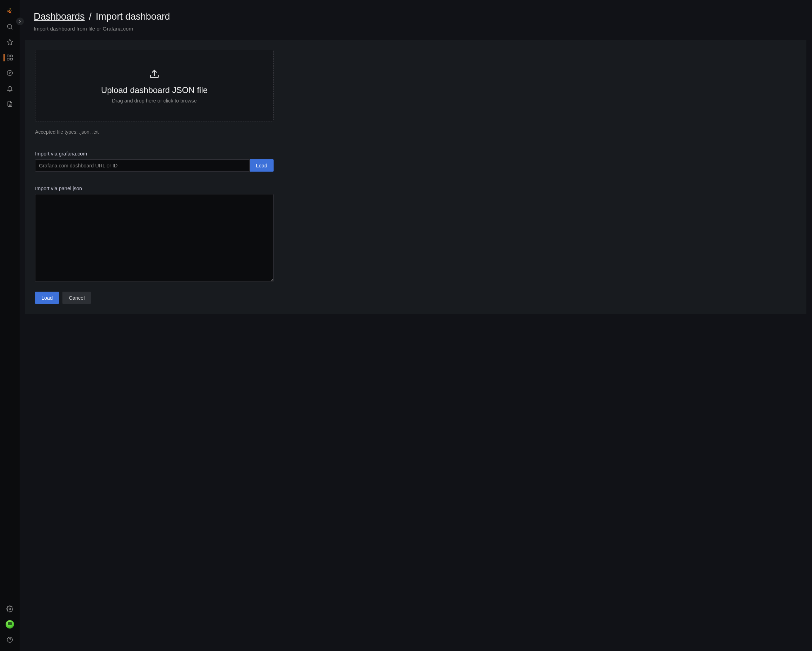 The width and height of the screenshot is (812, 651). Describe the element at coordinates (154, 90) in the screenshot. I see `upload-title: Upload dashboard JSON file` at that location.